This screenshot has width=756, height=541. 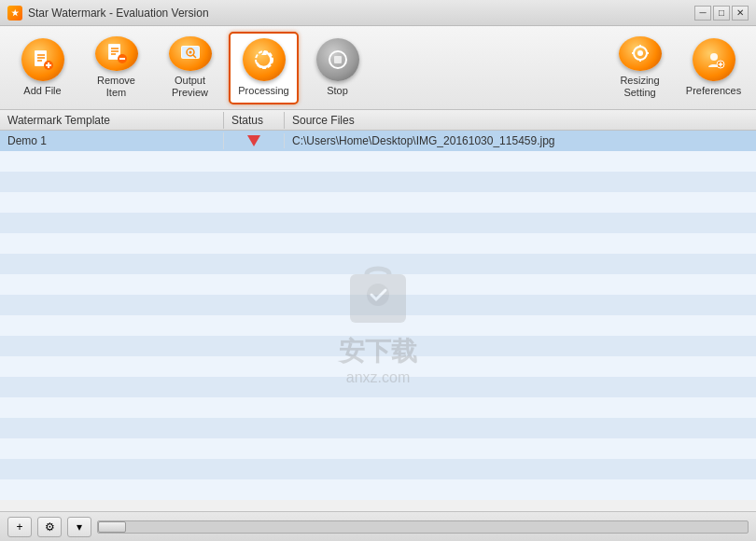 What do you see at coordinates (116, 68) in the screenshot?
I see `remove-item-button: Remove Item` at bounding box center [116, 68].